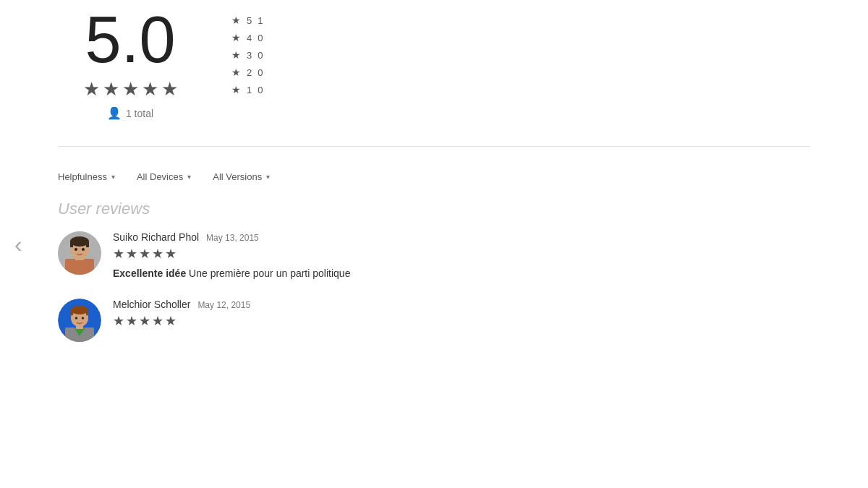  What do you see at coordinates (82, 176) in the screenshot?
I see `helpfulness-label: Helpfulness` at bounding box center [82, 176].